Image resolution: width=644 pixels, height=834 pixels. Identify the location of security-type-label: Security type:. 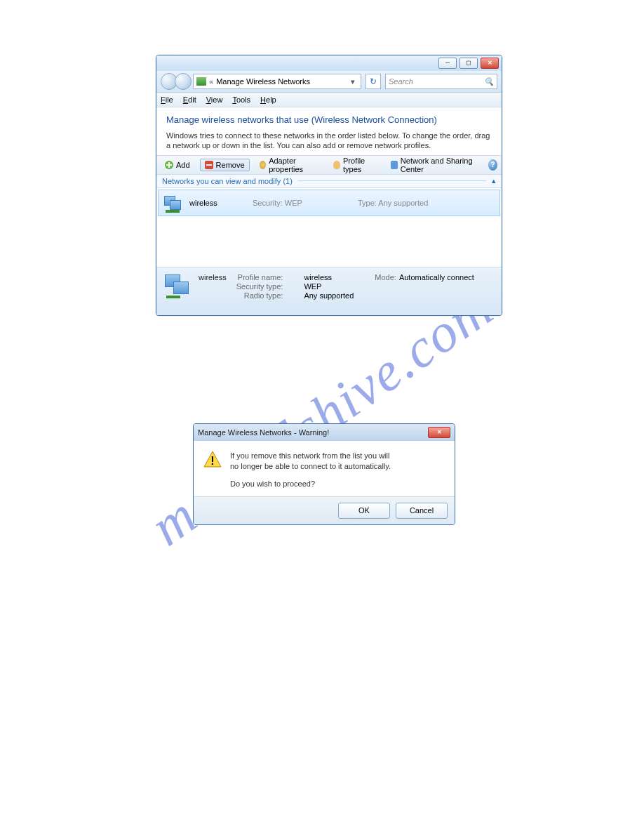
(260, 286).